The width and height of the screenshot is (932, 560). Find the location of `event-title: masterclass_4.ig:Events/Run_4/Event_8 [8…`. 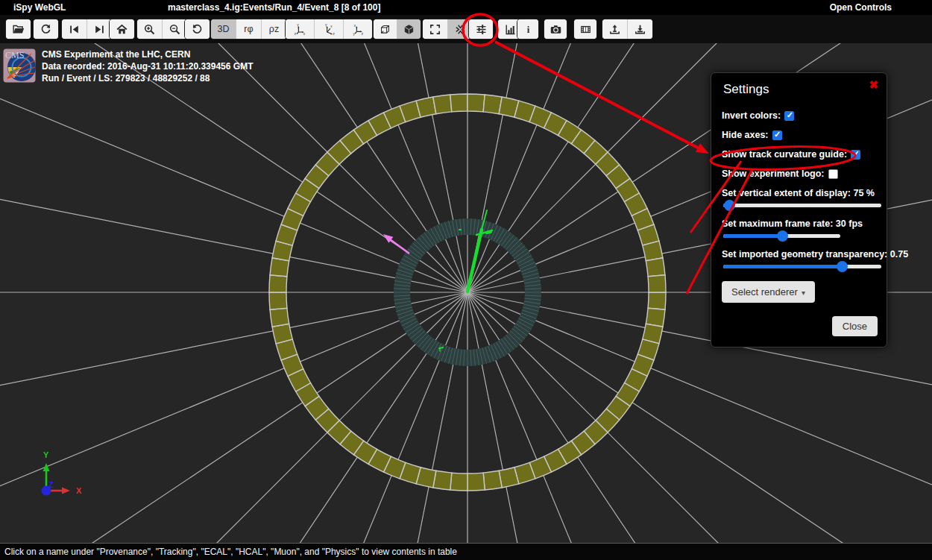

event-title: masterclass_4.ig:Events/Run_4/Event_8 [8… is located at coordinates (274, 7).